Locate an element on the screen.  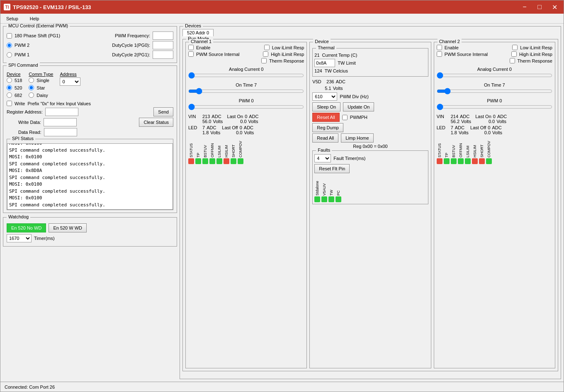
spi-command-label: SPI Command is located at coordinates (23, 65).